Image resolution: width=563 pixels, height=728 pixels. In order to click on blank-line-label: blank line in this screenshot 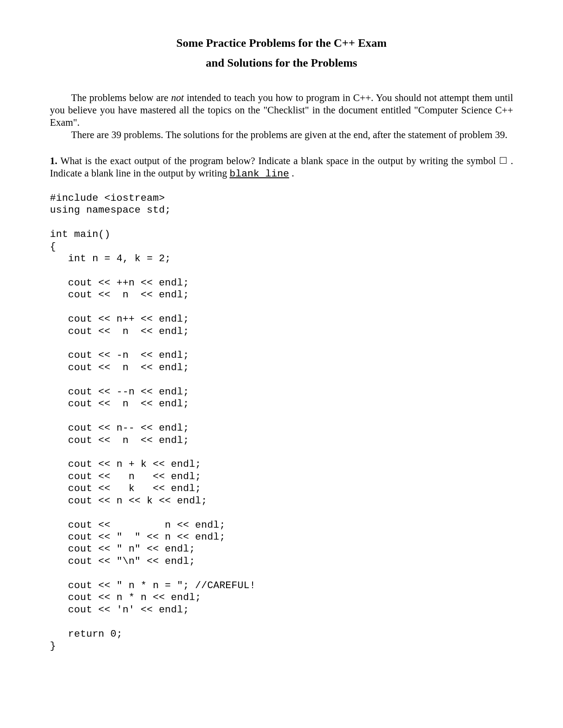, I will do `click(260, 174)`.